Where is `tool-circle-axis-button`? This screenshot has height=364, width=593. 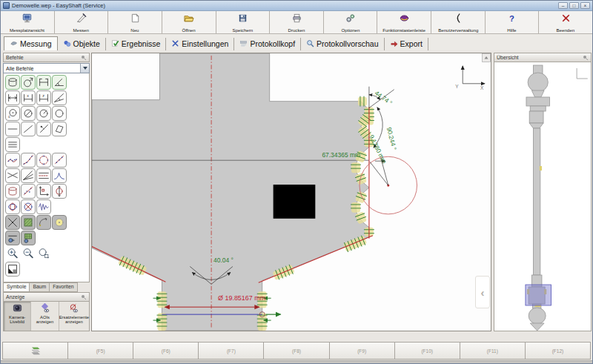 tool-circle-axis-button is located at coordinates (59, 191).